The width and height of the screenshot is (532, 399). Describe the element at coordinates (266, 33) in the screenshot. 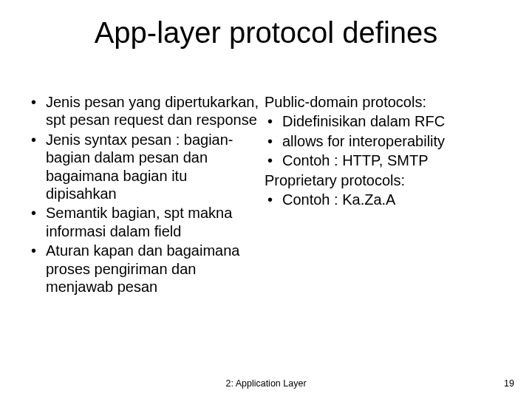

I see `slide-title: App-layer protocol defines` at that location.